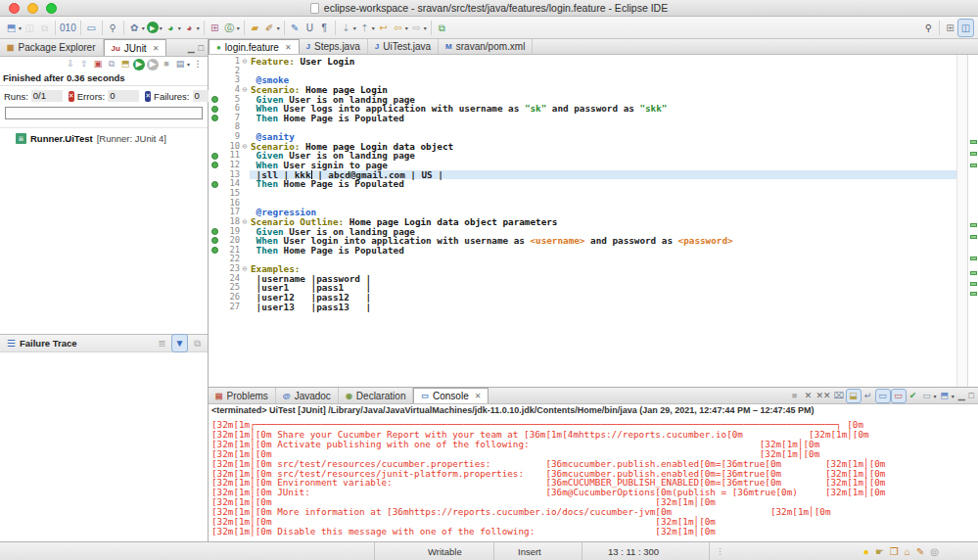 Image resolution: width=978 pixels, height=560 pixels. What do you see at coordinates (582, 184) in the screenshot?
I see `code-line: 14 Then Home Page is Populated` at bounding box center [582, 184].